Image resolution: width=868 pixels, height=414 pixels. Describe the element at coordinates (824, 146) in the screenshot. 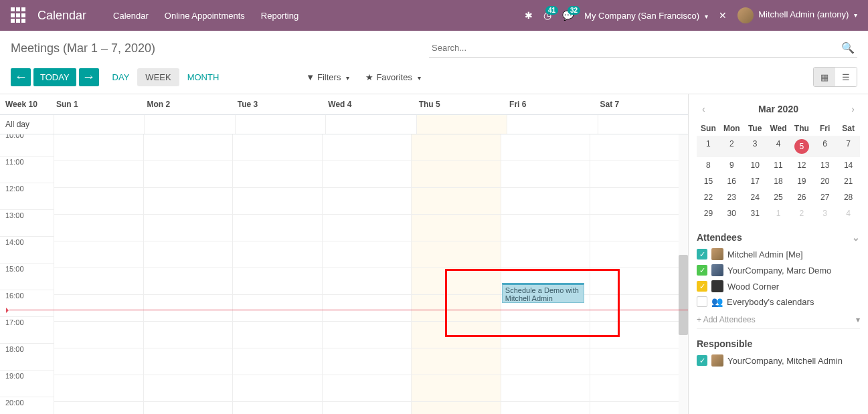

I see `mini-day: 6` at that location.